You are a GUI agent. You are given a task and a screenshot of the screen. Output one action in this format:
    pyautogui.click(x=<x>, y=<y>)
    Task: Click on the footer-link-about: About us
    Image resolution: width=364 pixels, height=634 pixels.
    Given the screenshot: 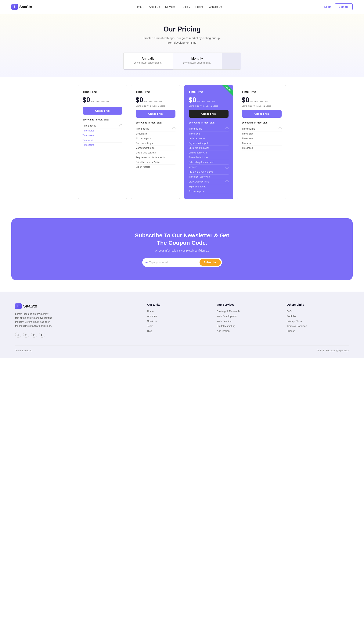 What is the action you would take?
    pyautogui.click(x=152, y=316)
    